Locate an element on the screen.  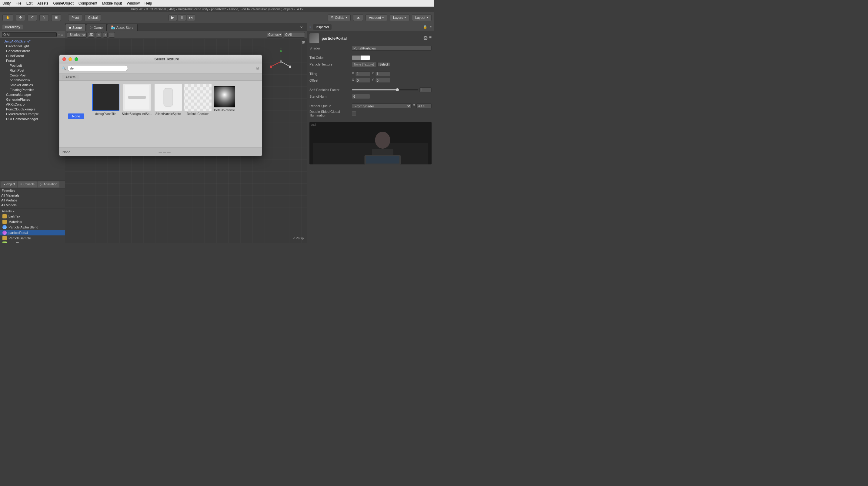
dialog-search-input is located at coordinates (98, 68).